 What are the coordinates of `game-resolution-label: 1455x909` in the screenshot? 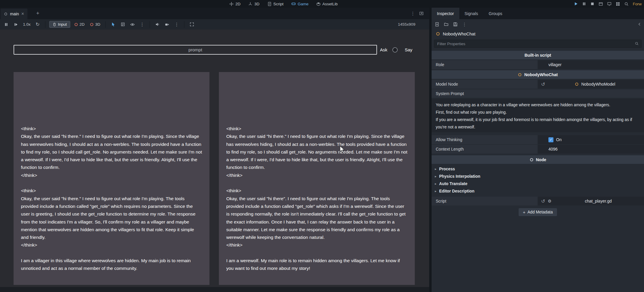 It's located at (407, 24).